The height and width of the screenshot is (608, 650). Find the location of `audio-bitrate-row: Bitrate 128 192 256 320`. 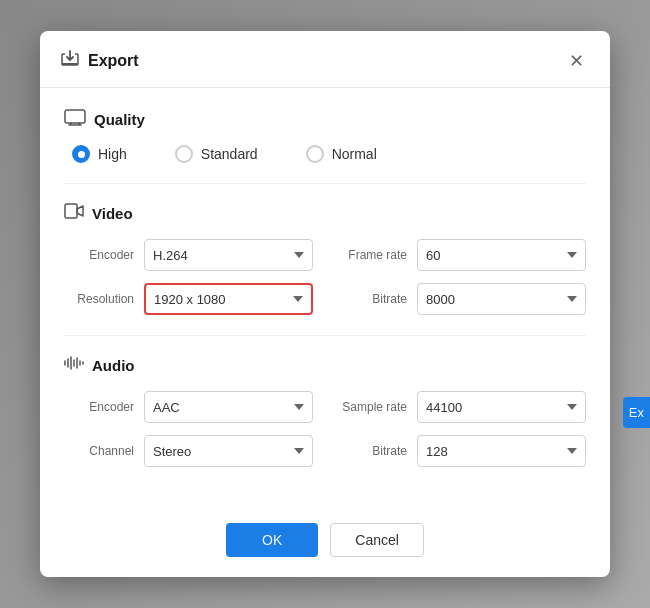

audio-bitrate-row: Bitrate 128 192 256 320 is located at coordinates (462, 451).